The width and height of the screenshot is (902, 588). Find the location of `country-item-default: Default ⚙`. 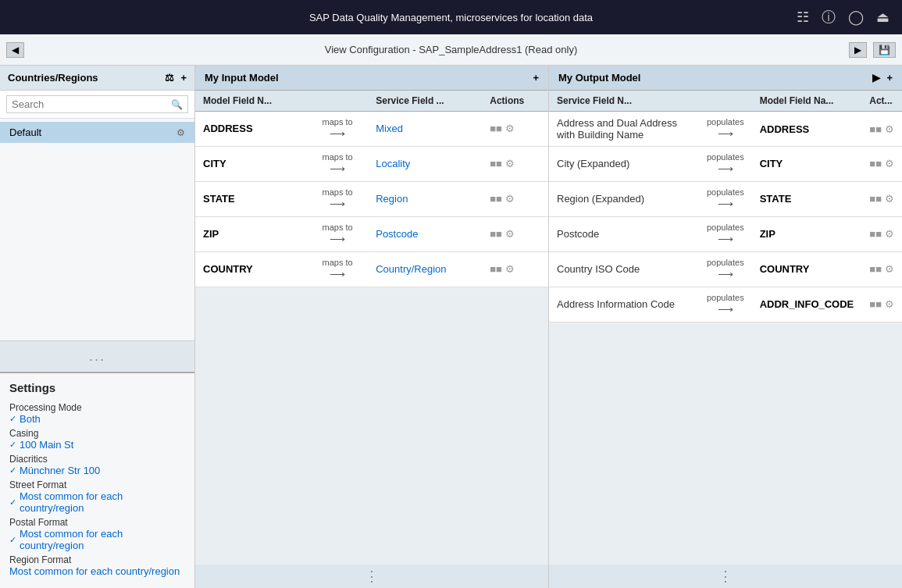

country-item-default: Default ⚙ is located at coordinates (97, 133).